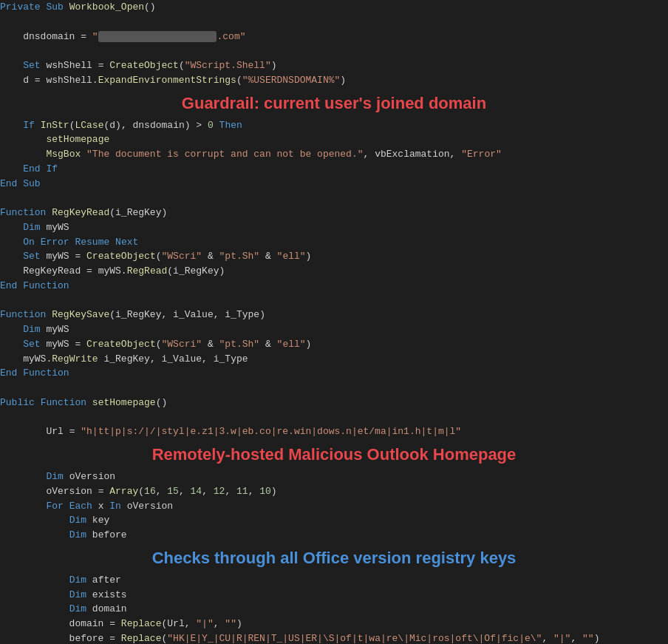 The image size is (668, 644). What do you see at coordinates (334, 44) in the screenshot?
I see `code-pre: Private Sub Workbook_Open() dnsdomain = …` at bounding box center [334, 44].